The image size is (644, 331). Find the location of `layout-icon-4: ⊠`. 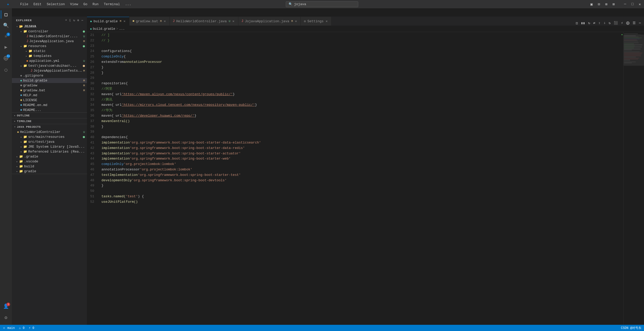

layout-icon-4: ⊠ is located at coordinates (613, 4).